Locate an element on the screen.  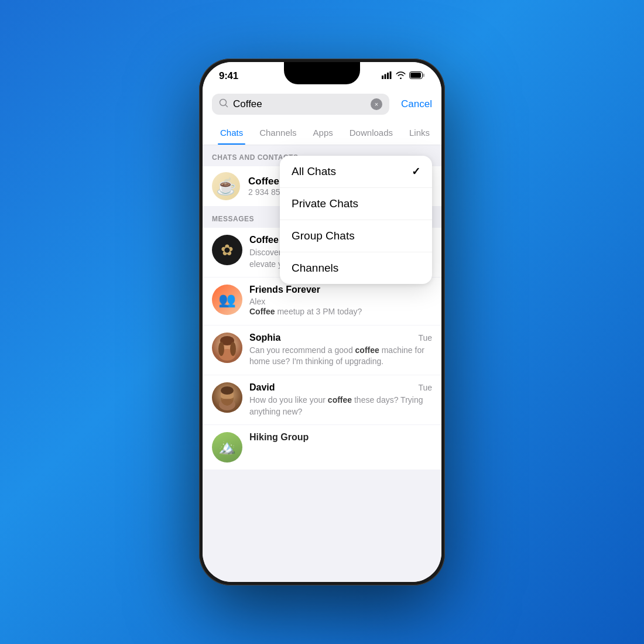
dropdown-item-channels: Channels is located at coordinates (356, 268).